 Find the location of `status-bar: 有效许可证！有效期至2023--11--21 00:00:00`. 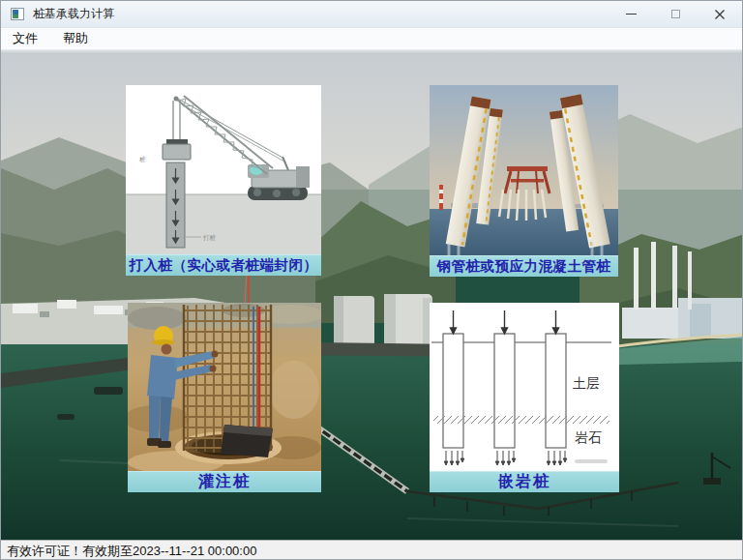

status-bar: 有效许可证！有效期至2023--11--21 00:00:00 is located at coordinates (372, 549).